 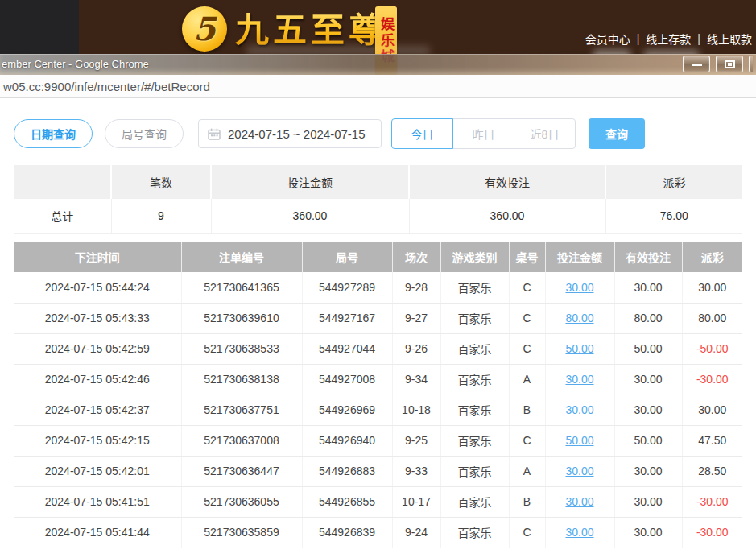 What do you see at coordinates (347, 410) in the screenshot?
I see `cell-round-no: 544926969` at bounding box center [347, 410].